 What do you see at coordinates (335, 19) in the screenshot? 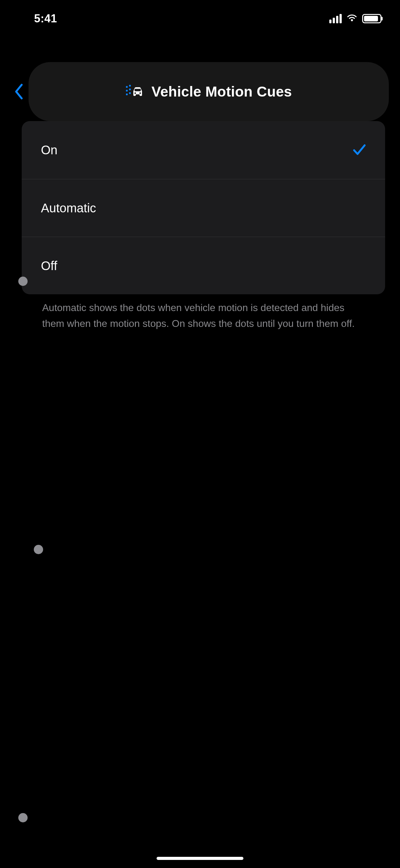
I see `cellular-icon` at bounding box center [335, 19].